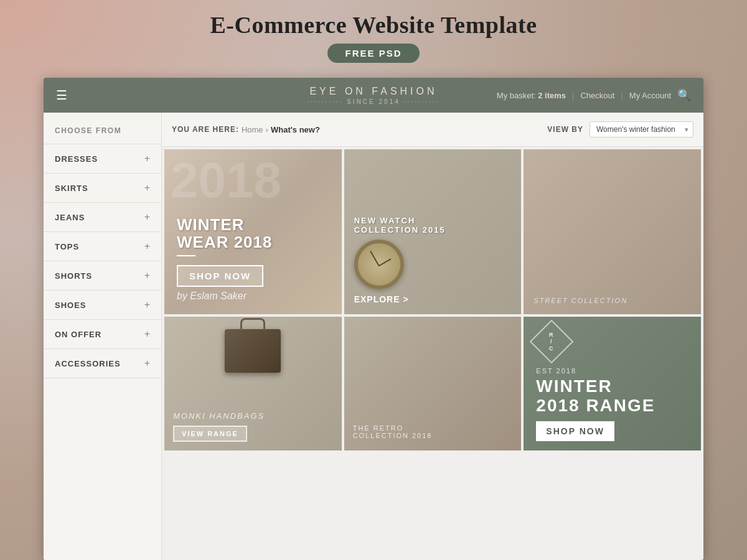 Image resolution: width=747 pixels, height=560 pixels. I want to click on sidebar-item-dresses: DRESSES +, so click(102, 158).